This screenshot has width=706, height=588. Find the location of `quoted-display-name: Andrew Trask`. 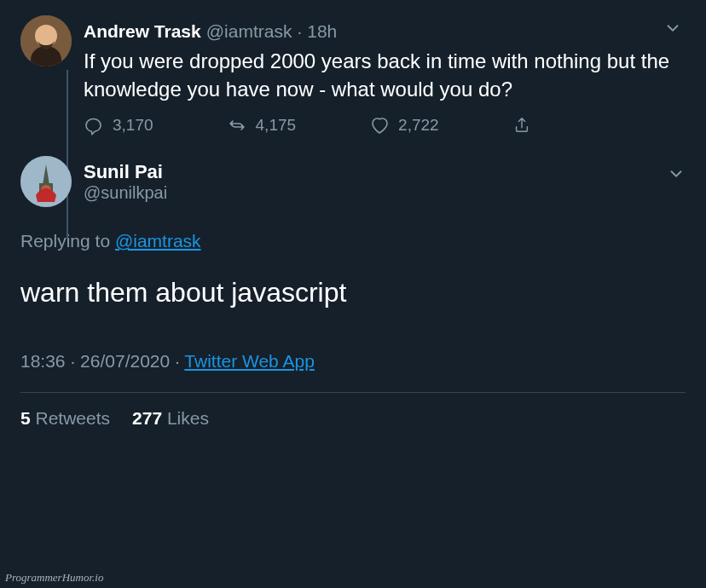

quoted-display-name: Andrew Trask is located at coordinates (142, 31).